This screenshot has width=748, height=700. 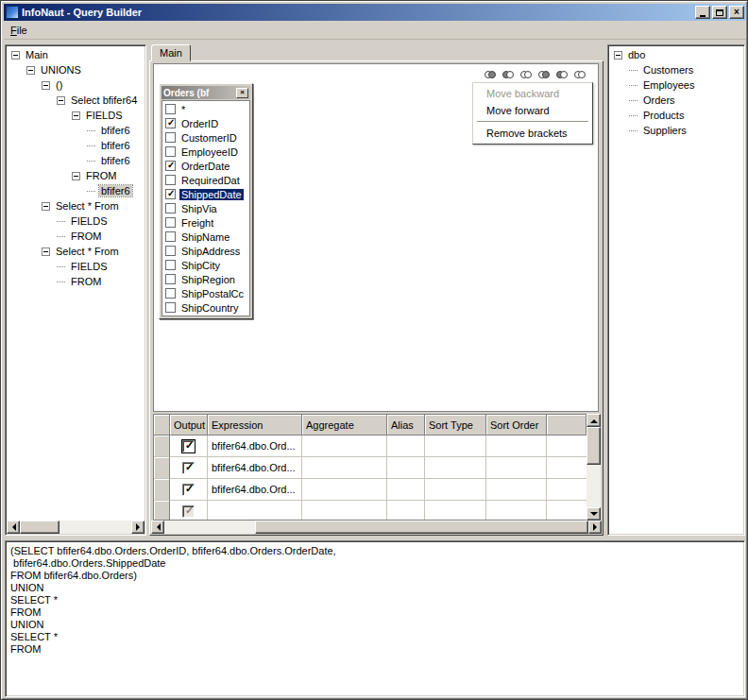 What do you see at coordinates (206, 179) in the screenshot?
I see `field-row-requireddate: RequiredDat` at bounding box center [206, 179].